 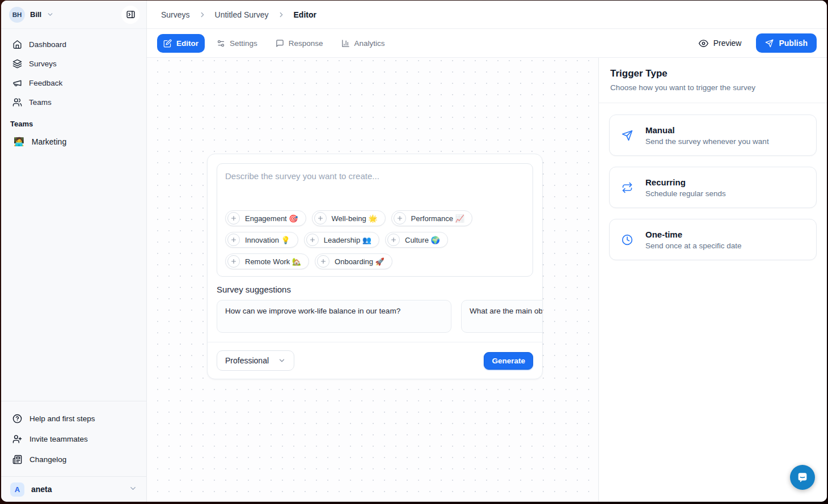 What do you see at coordinates (255, 361) in the screenshot?
I see `tone-select: Professional` at bounding box center [255, 361].